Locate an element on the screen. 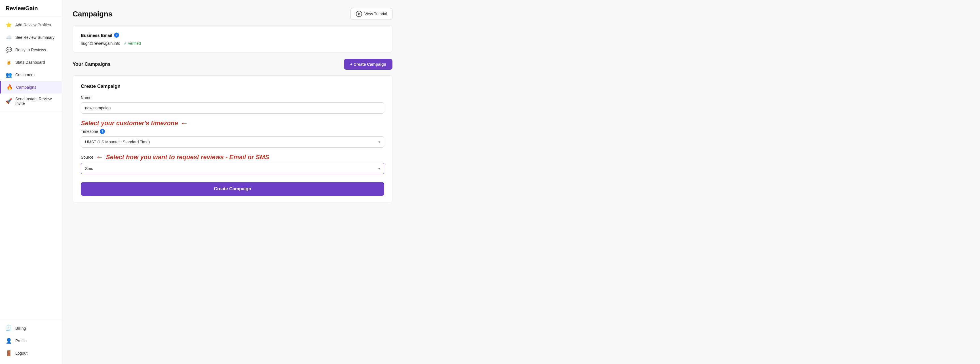  timezone-select-wrapper: UMST (US Mountain Standard Time) EST (Ea… is located at coordinates (232, 142).